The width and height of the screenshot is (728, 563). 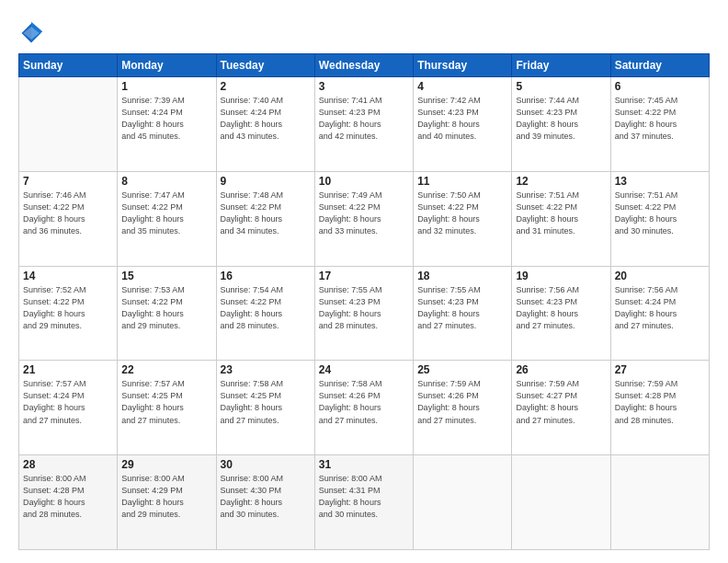 I want to click on day-info: Sunrise: 8:00 AM Sunset: 4:31 PM Dayligh…, so click(x=364, y=497).